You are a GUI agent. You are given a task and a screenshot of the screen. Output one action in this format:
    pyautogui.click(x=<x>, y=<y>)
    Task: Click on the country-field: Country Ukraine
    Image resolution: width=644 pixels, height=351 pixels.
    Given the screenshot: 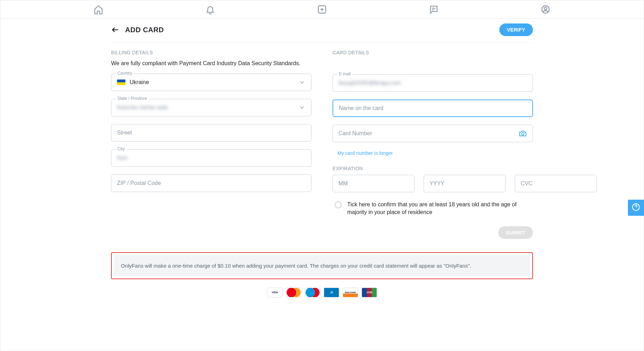 What is the action you would take?
    pyautogui.click(x=211, y=82)
    